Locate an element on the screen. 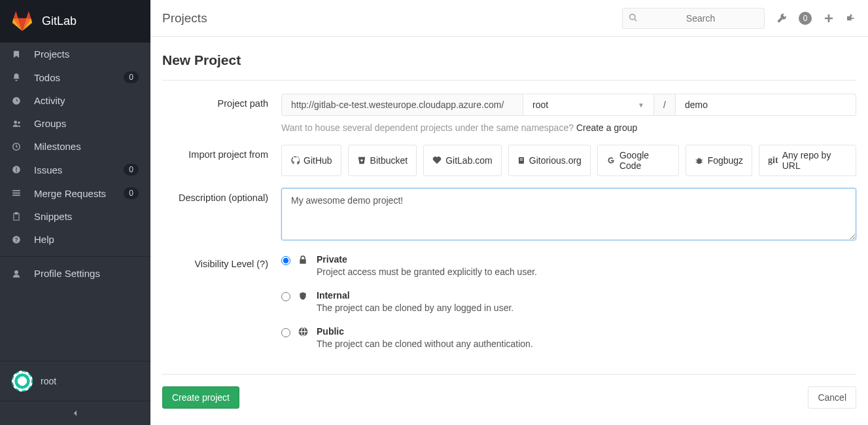 The height and width of the screenshot is (425, 868). chevron-down-icon: ▼ is located at coordinates (641, 105).